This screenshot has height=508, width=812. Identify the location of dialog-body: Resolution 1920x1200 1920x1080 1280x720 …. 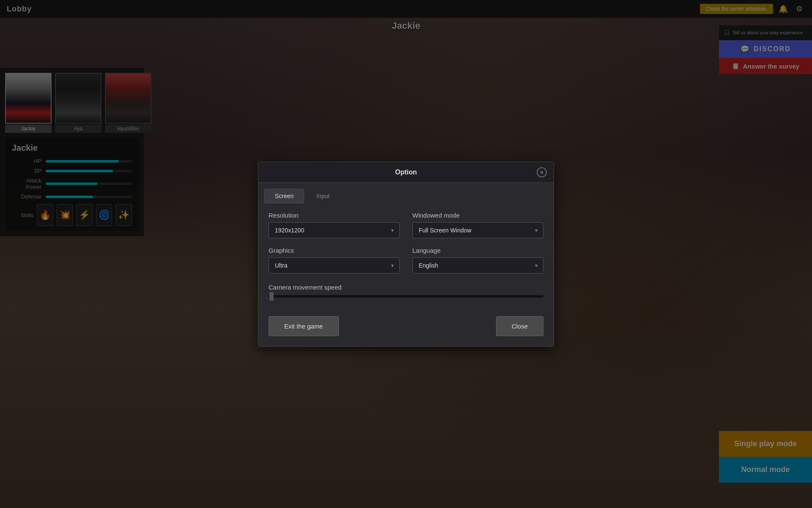
(406, 260).